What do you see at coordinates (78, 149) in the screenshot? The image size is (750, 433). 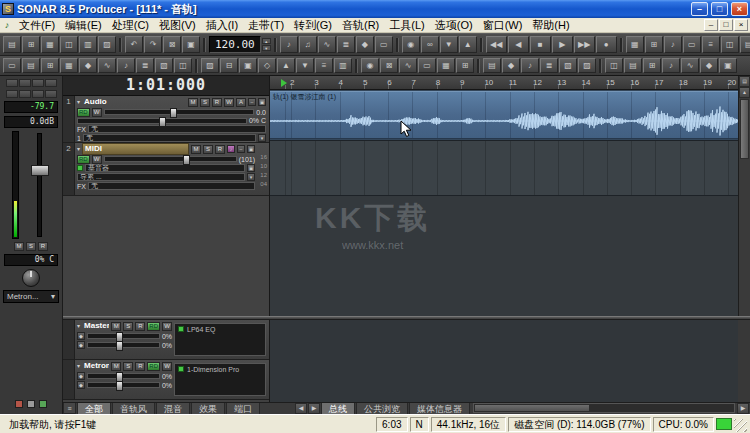 I see `collapse-arrow-icon: ▾` at bounding box center [78, 149].